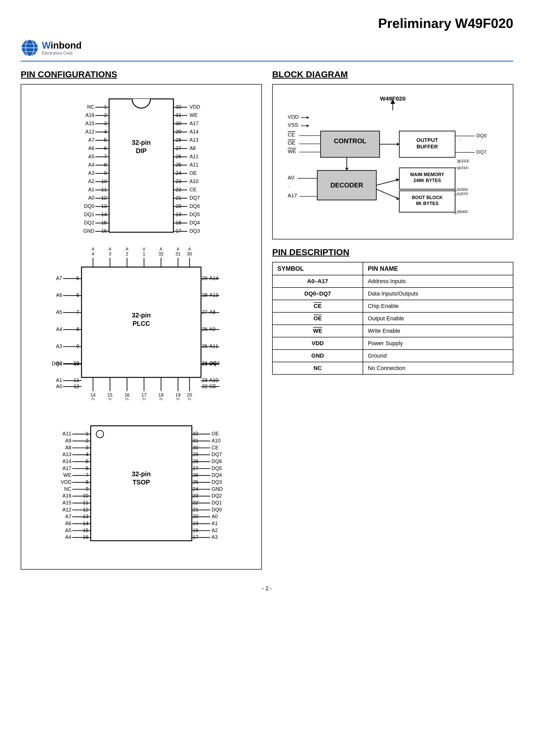  I want to click on plcc-diagram-svg: 32-pin PLCC 4 3 2 1 32 31 30 A A, so click(141, 322).